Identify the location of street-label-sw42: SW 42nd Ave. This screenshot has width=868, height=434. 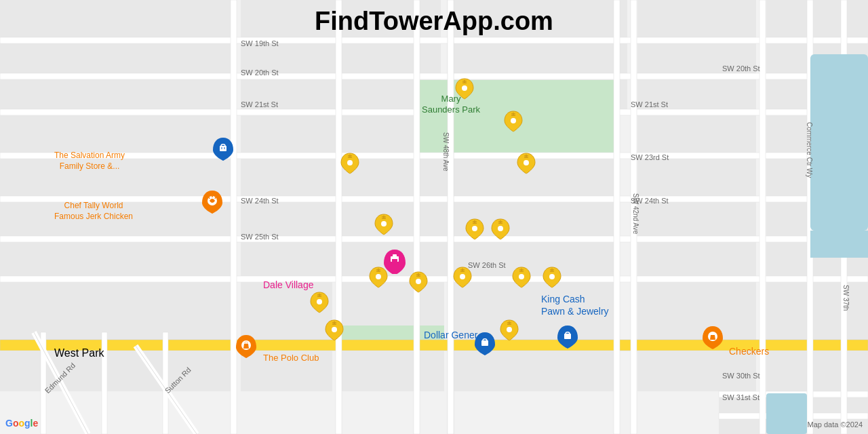
(636, 214).